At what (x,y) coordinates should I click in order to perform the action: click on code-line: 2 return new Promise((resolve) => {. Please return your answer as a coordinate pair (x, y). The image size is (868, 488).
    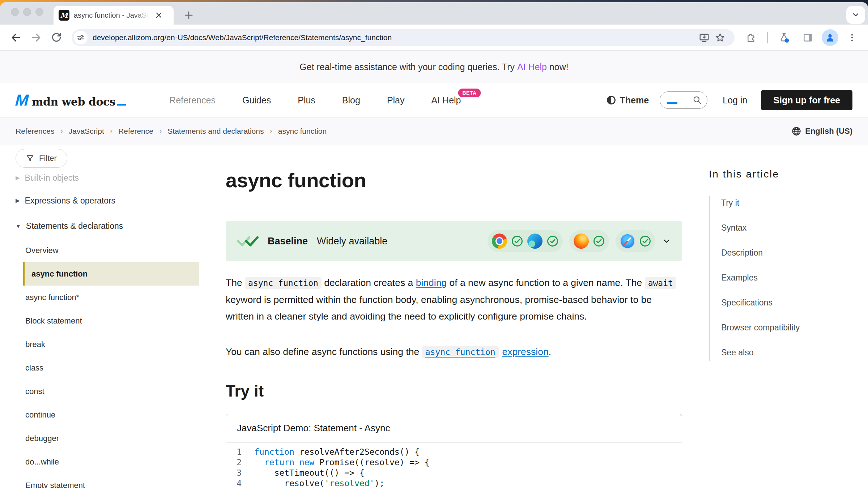
    Looking at the image, I should click on (454, 463).